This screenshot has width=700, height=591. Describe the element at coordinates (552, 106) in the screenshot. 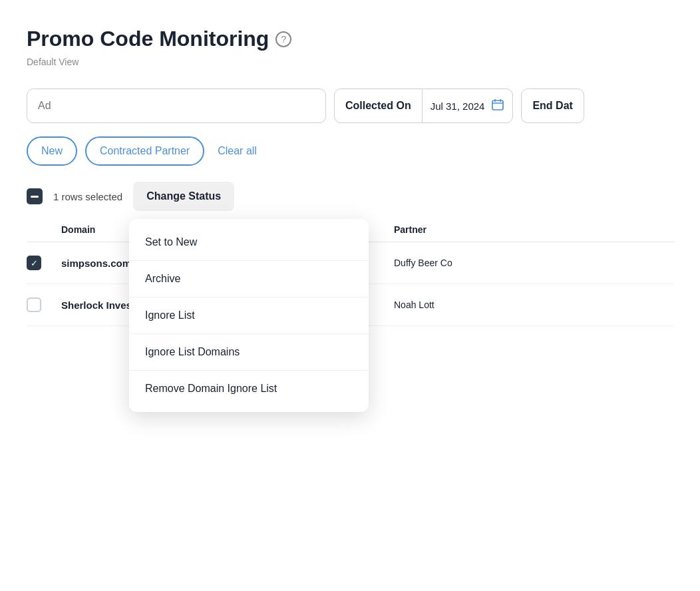

I see `end-date-filter: End Dat` at that location.